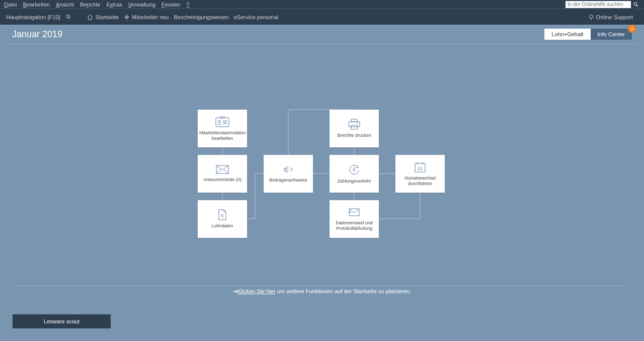 The width and height of the screenshot is (644, 341). What do you see at coordinates (188, 5) in the screenshot?
I see `menu-help: ?` at bounding box center [188, 5].